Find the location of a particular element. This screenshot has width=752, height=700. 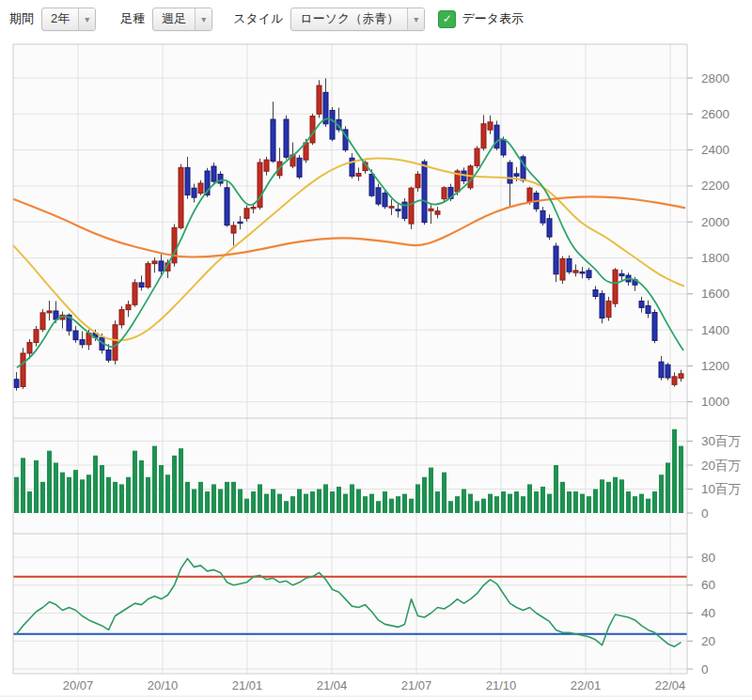

date-label: 21/07 is located at coordinates (417, 686).